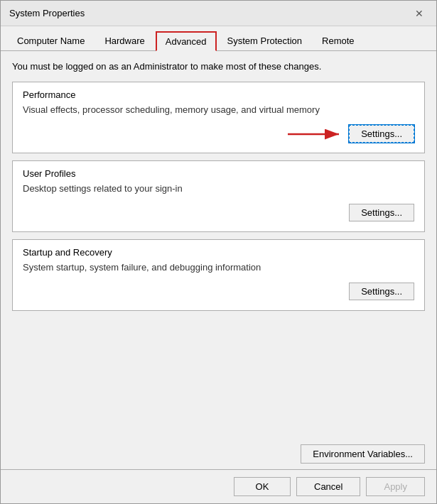 Image resolution: width=437 pixels, height=504 pixels. I want to click on tab-hardware: Hardware, so click(124, 41).